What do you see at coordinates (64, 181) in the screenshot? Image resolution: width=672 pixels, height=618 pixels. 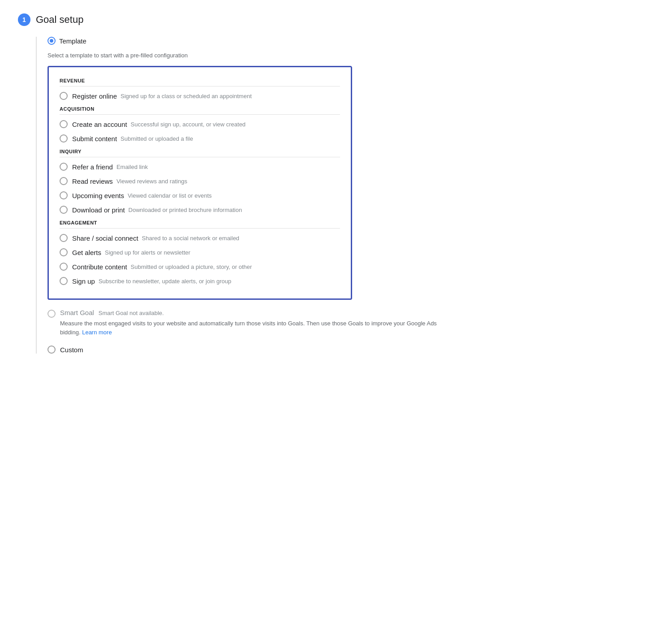 I see `read-reviews-radio` at bounding box center [64, 181].